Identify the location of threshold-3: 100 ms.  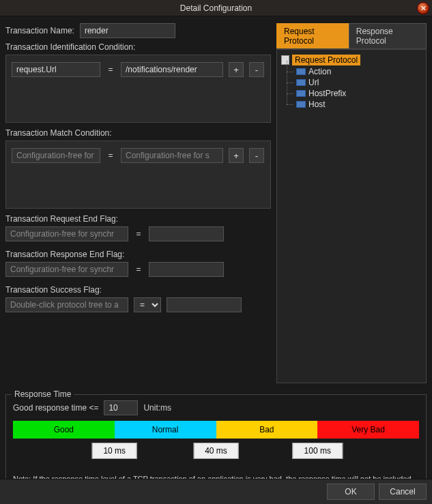
(318, 451).